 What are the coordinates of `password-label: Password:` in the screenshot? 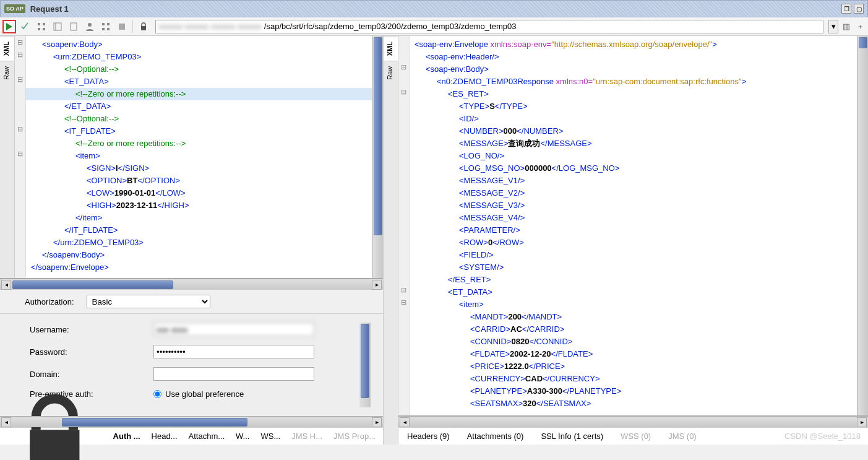 It's located at (92, 352).